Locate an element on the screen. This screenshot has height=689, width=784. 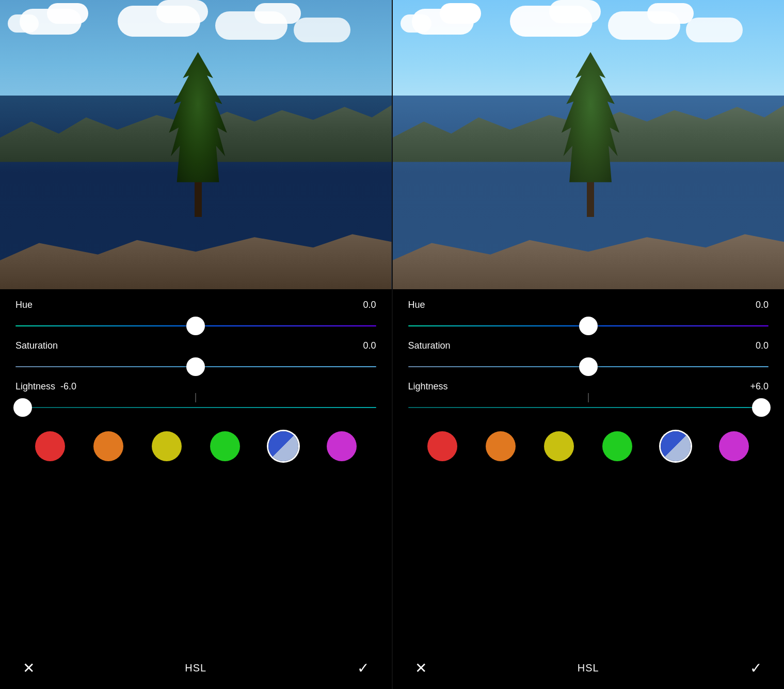
saturation-group-right: Saturation 0.0 is located at coordinates (588, 358).